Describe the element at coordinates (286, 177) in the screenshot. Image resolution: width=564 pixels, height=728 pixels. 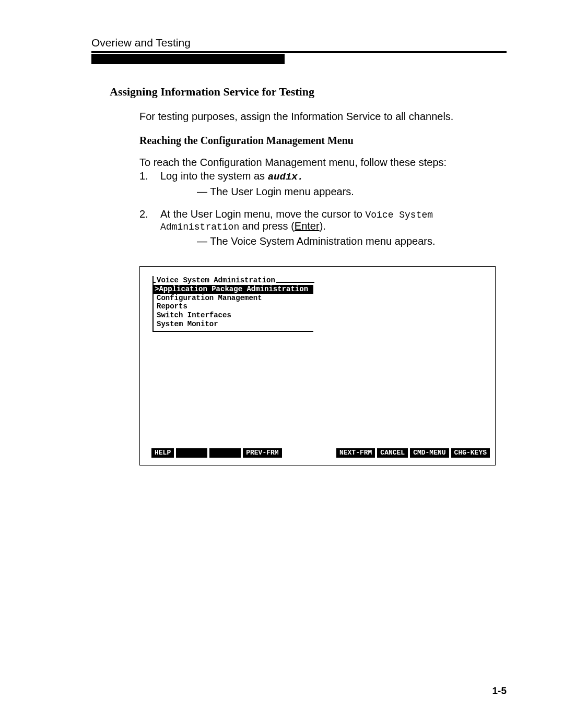
I see `step-1-code: audix.` at that location.